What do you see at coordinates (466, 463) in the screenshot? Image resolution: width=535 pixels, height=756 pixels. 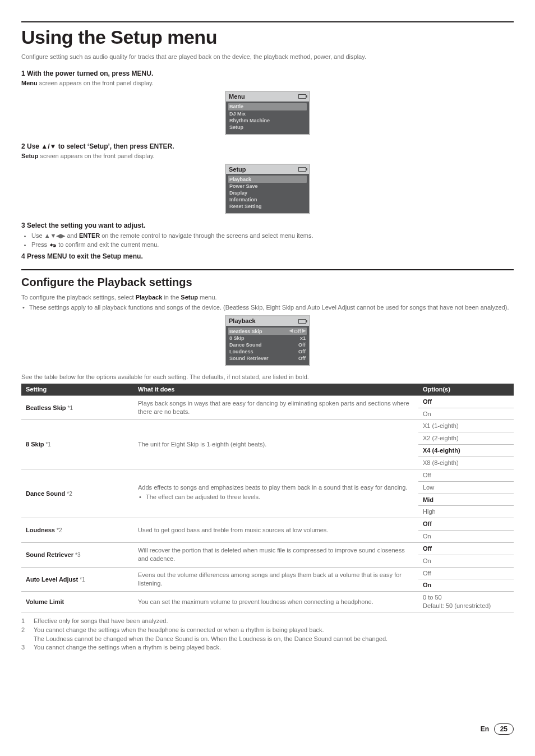 I see `setting-option-cell: X8 (8-eighth)` at bounding box center [466, 463].